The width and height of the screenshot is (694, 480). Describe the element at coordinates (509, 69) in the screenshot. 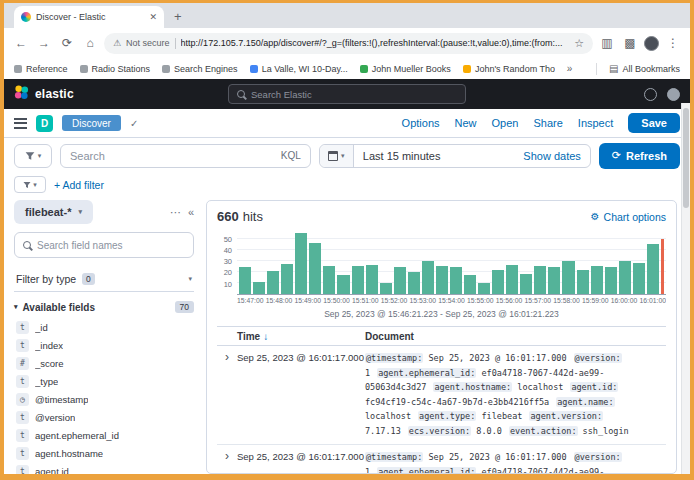

I see `bookmark-item: John's Random Tho...` at that location.